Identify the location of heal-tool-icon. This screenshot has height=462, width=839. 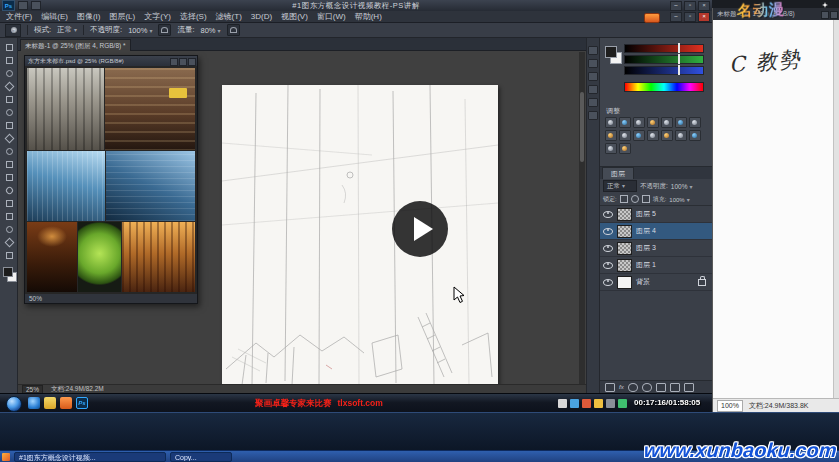
(9, 126).